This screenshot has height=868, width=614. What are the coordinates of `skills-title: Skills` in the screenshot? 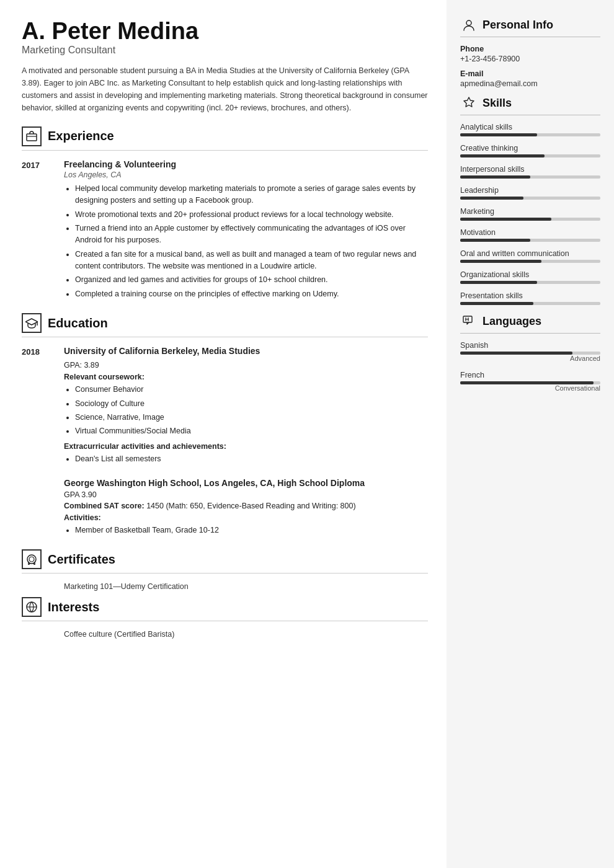 It's located at (497, 103).